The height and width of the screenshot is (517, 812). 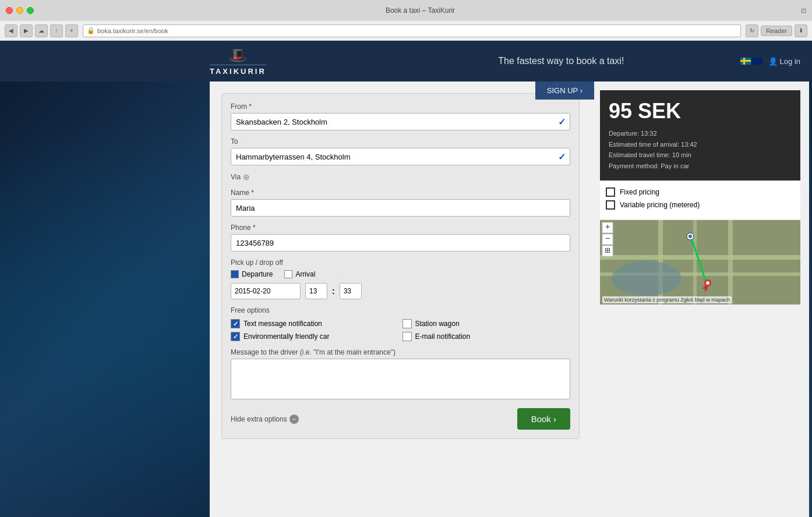 I want to click on reading-list-button: ☁, so click(x=41, y=31).